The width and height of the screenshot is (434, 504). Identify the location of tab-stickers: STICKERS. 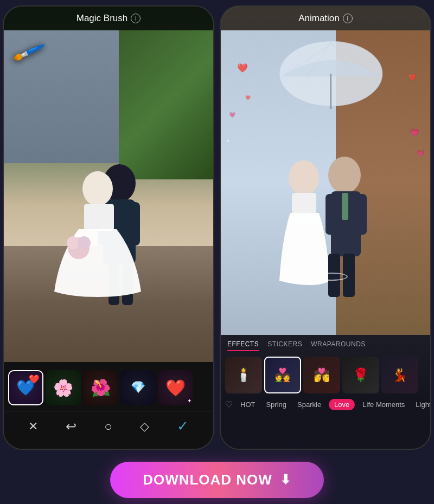
(285, 346).